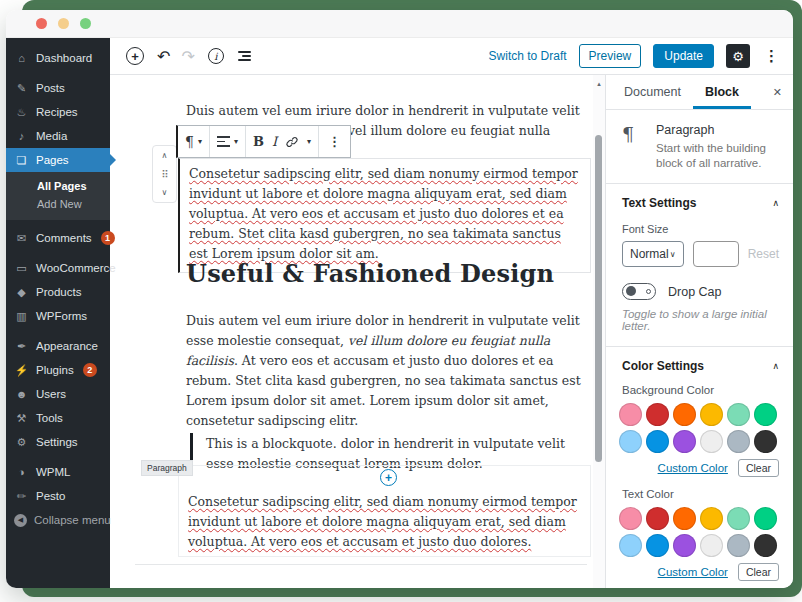 The image size is (802, 602). What do you see at coordinates (86, 24) in the screenshot?
I see `window-zoom-dot` at bounding box center [86, 24].